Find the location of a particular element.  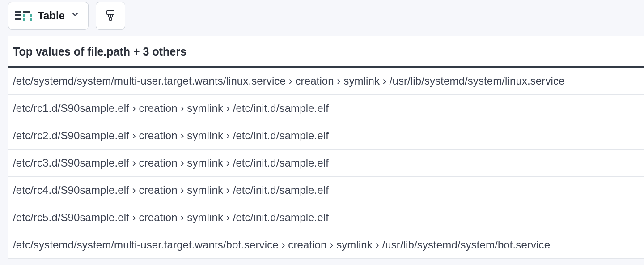

view-selector-button: Table is located at coordinates (48, 16).